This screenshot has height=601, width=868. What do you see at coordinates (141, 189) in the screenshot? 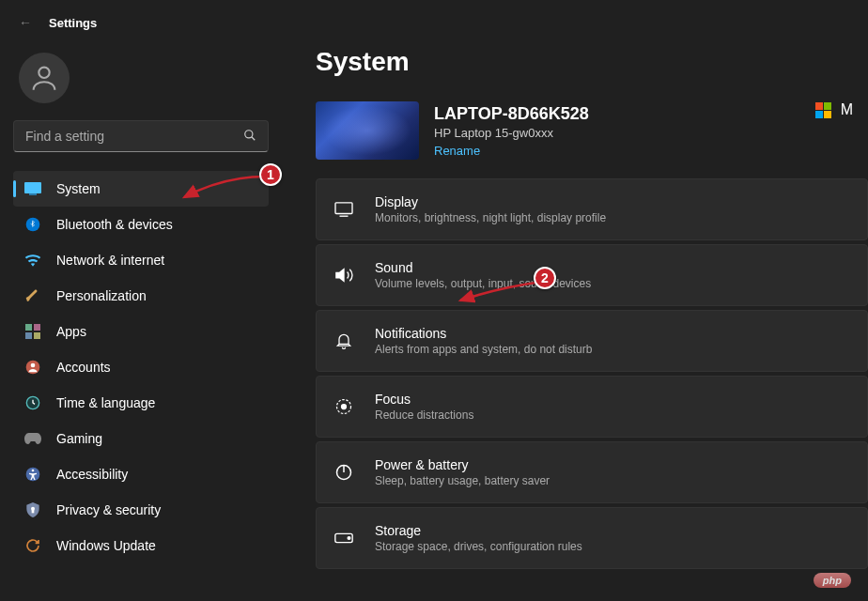
I see `sidebar-item-system: System` at bounding box center [141, 189].